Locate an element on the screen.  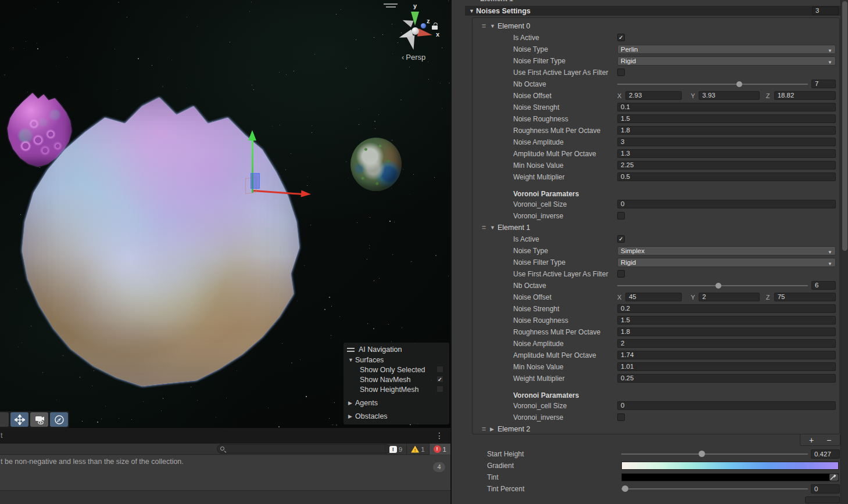
tint-percent-value: 0 is located at coordinates (825, 489).